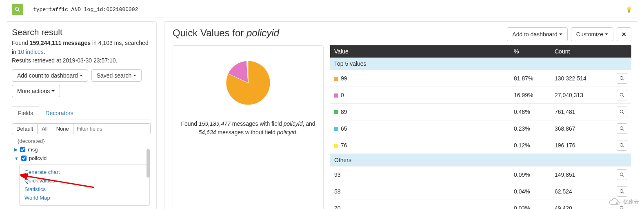 The height and width of the screenshot is (209, 644). What do you see at coordinates (23, 149) in the screenshot?
I see `field-msg-checkbox` at bounding box center [23, 149].